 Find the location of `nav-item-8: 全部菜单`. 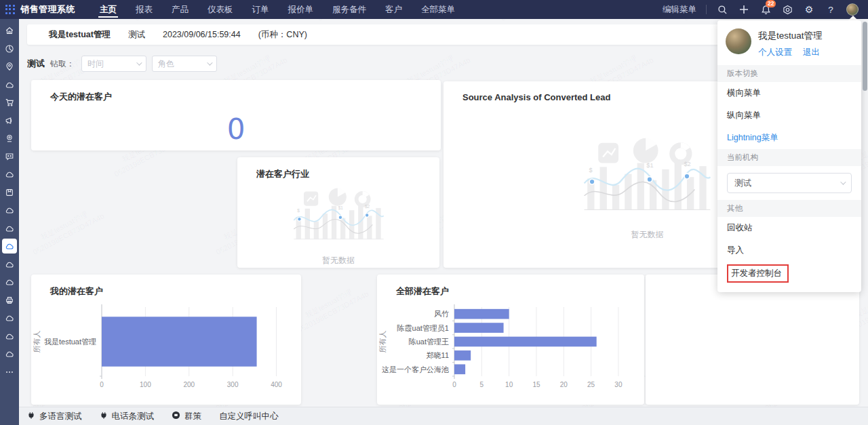

nav-item-8: 全部菜单 is located at coordinates (438, 9).